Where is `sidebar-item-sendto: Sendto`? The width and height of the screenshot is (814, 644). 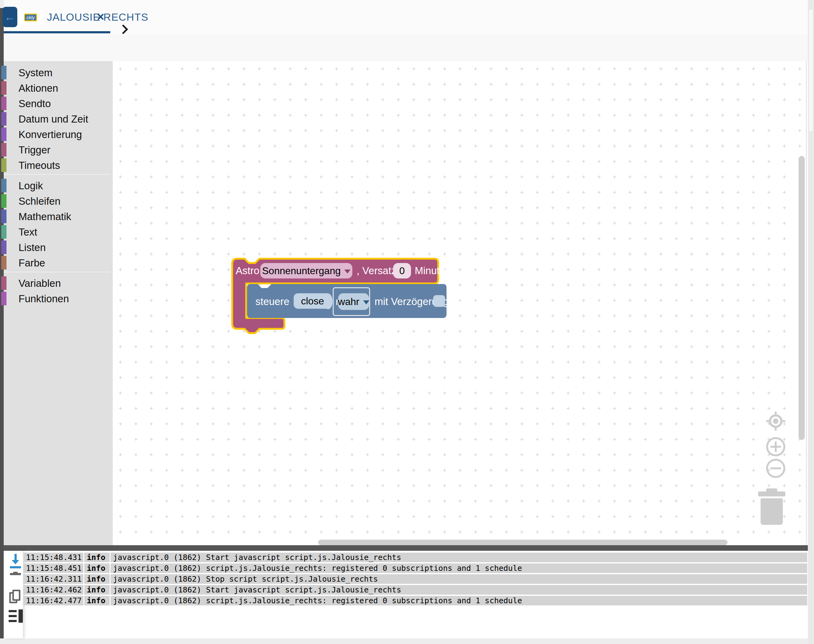 sidebar-item-sendto: Sendto is located at coordinates (58, 103).